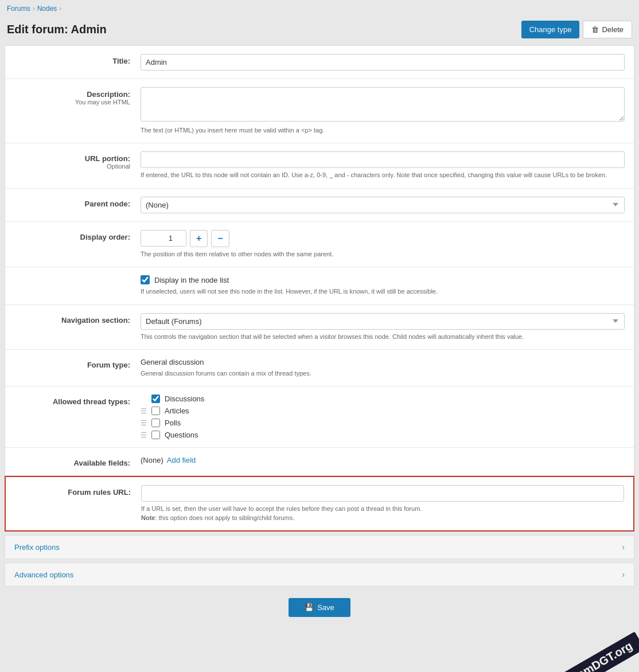 This screenshot has height=672, width=639. What do you see at coordinates (181, 460) in the screenshot?
I see `add-field-link: Add field` at bounding box center [181, 460].